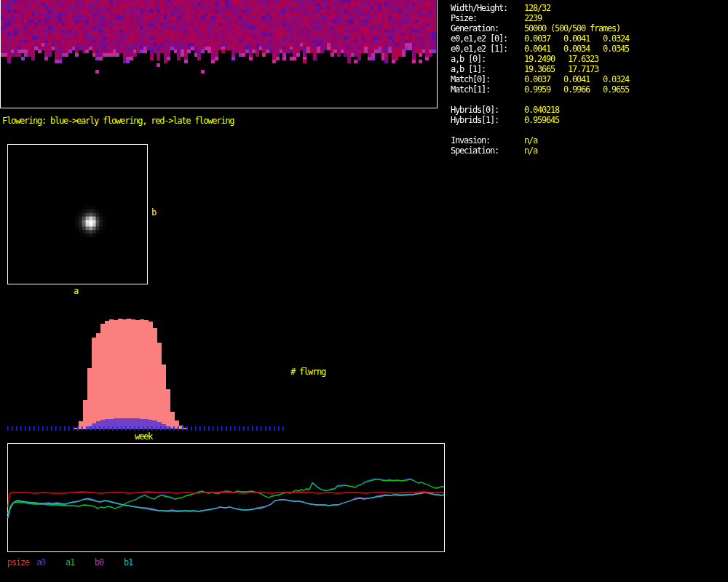 This screenshot has height=582, width=728. Describe the element at coordinates (475, 121) in the screenshot. I see `stat-label: Hybrids[1]:` at that location.